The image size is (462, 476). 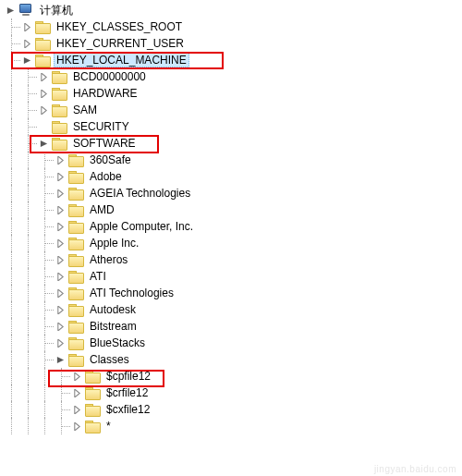 What do you see at coordinates (120, 43) in the screenshot?
I see `node-label: HKEY_CURRENT_USER` at bounding box center [120, 43].